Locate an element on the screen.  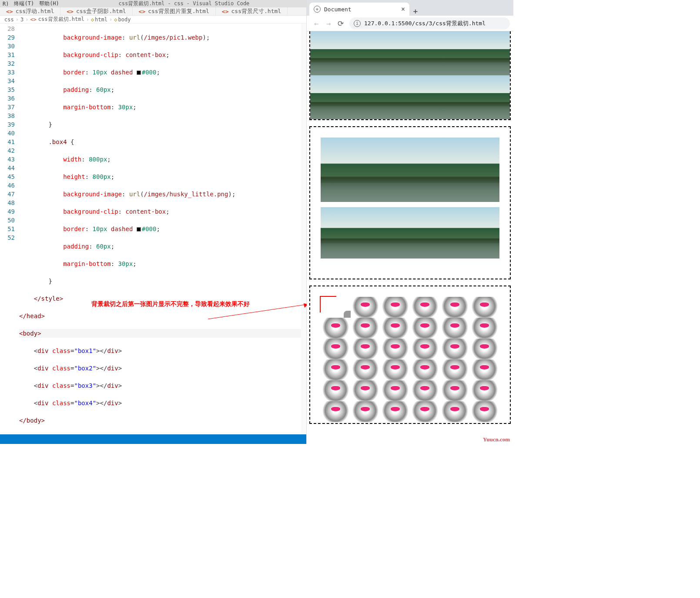
breadcrumb-item: 3 is located at coordinates (22, 20).